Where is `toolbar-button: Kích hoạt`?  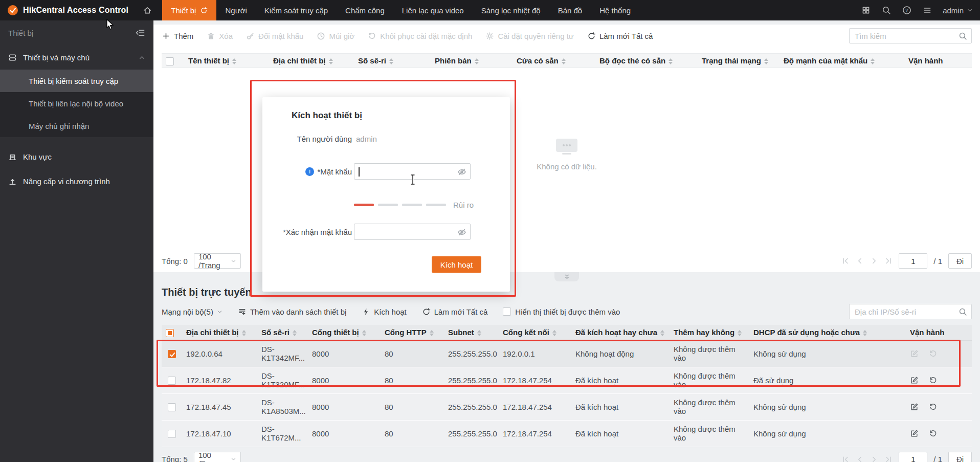 toolbar-button: Kích hoạt is located at coordinates (384, 312).